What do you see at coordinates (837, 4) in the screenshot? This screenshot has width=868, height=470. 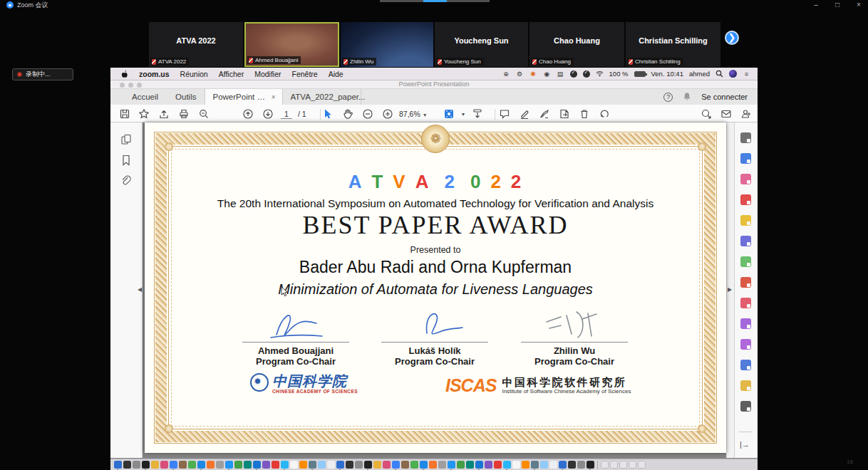 I see `maximize-button: □` at bounding box center [837, 4].